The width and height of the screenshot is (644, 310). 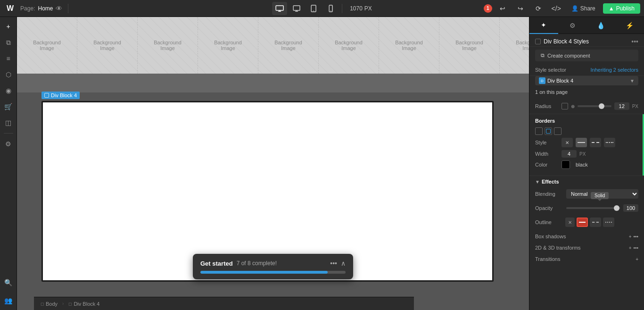 I want to click on get-started-panel: Get started 7 of 8 complete! ••• ∧, so click(x=273, y=267).